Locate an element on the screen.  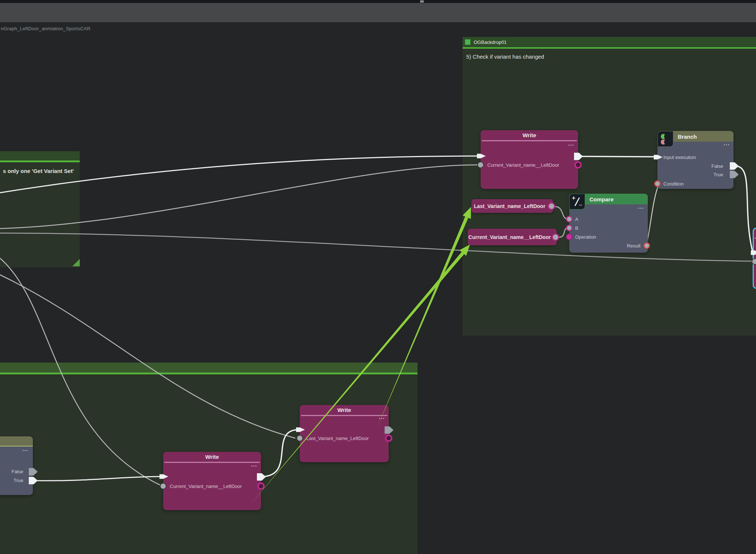
wire-data-pill-last-to-a is located at coordinates (561, 213).